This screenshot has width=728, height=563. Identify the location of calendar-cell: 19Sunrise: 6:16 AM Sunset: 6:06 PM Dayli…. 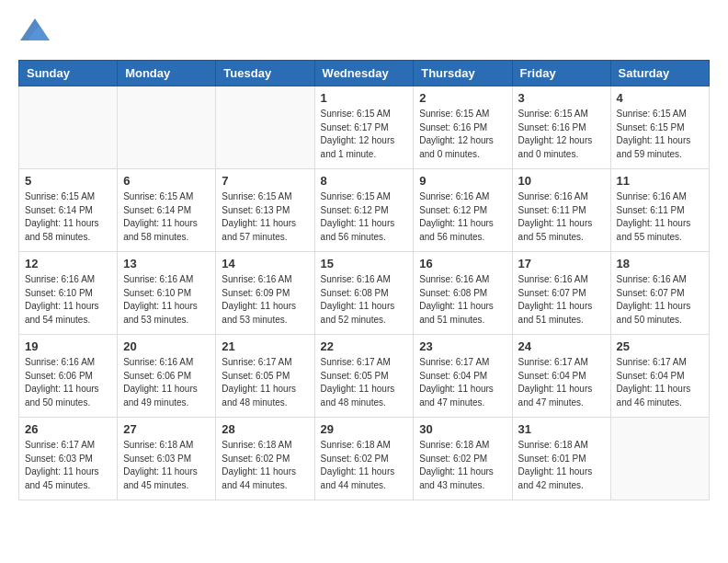
(68, 376).